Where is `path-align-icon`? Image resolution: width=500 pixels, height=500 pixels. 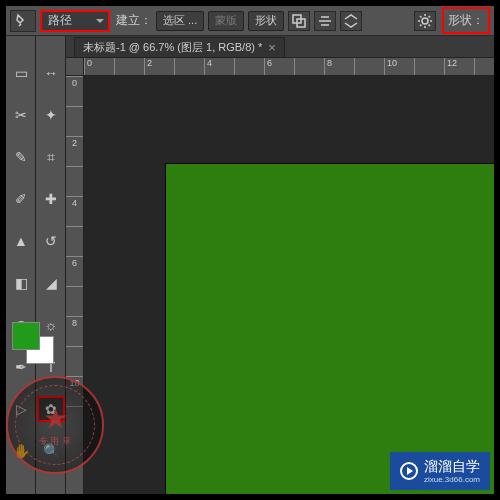 path-align-icon is located at coordinates (325, 21).